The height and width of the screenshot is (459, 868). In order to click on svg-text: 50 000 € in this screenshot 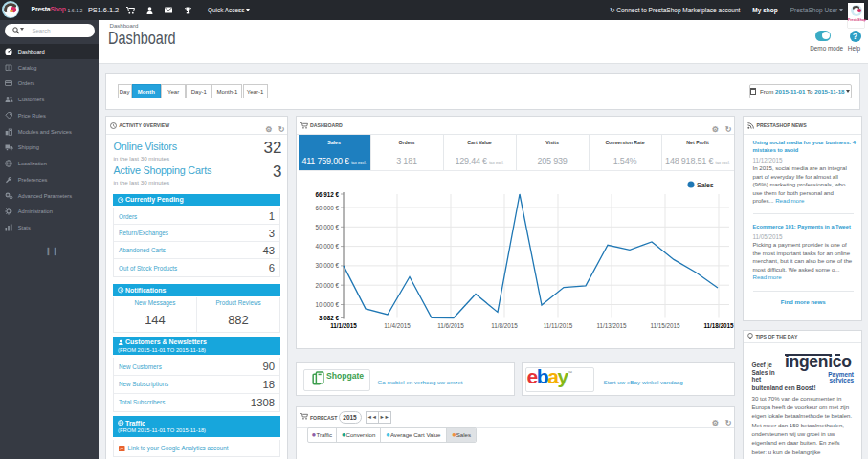, I will do `click(327, 228)`.